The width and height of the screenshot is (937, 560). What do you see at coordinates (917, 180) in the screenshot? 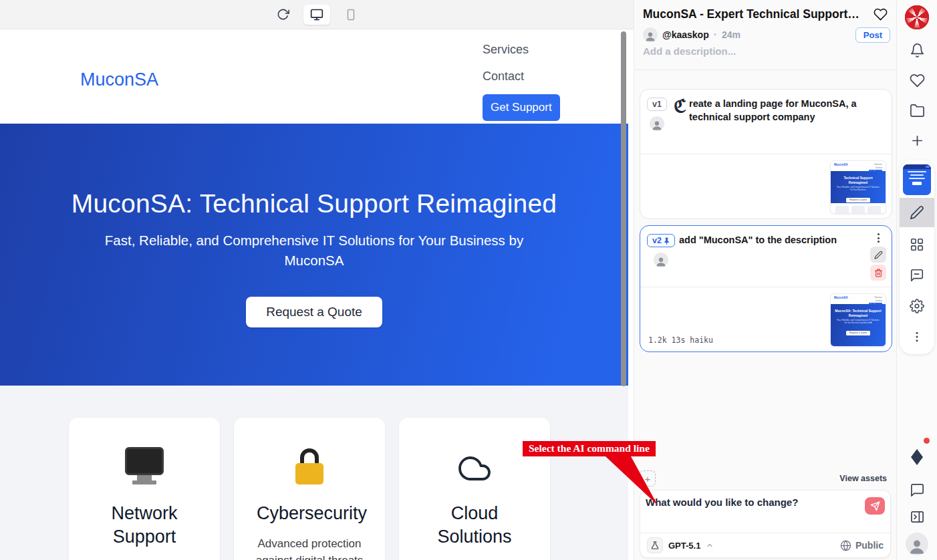
I see `page-thumbnail` at bounding box center [917, 180].